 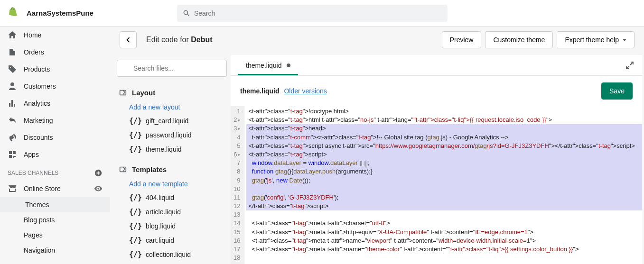 I want to click on sidebar-item-discounts: Discounts, so click(x=55, y=137).